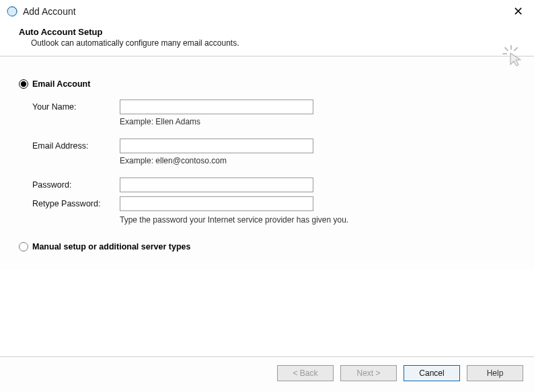 This screenshot has height=392, width=534. What do you see at coordinates (267, 11) in the screenshot?
I see `title-bar: Add Account ✕` at bounding box center [267, 11].